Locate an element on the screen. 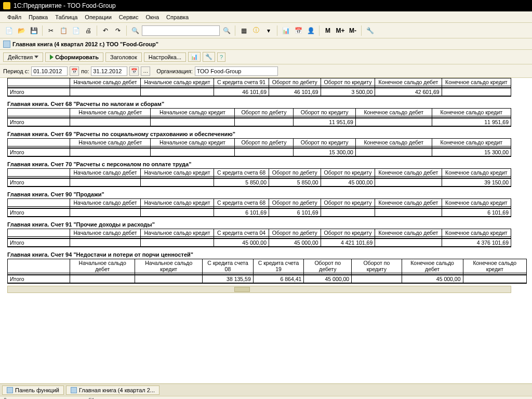 Image resolution: width=532 pixels, height=399 pixels. table-row-total: Итого 45 000,00 45 000,00 4 421 101,69 4… is located at coordinates (260, 243).